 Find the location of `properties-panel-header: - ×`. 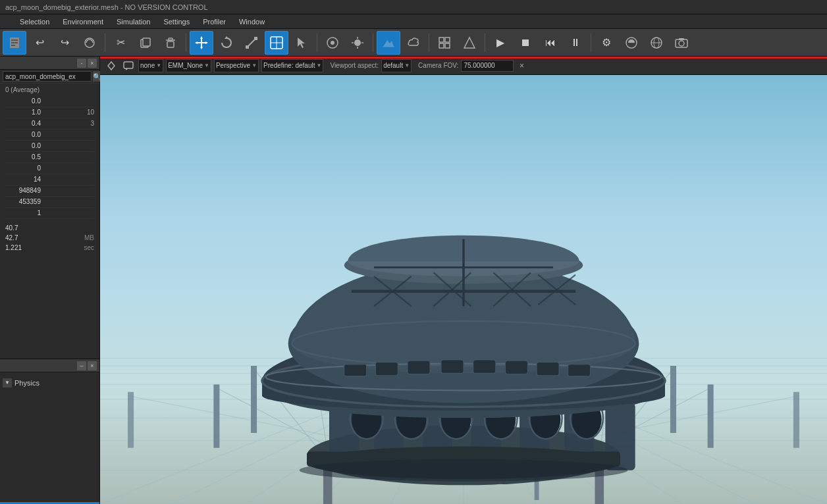

properties-panel-header: - × is located at coordinates (50, 63).